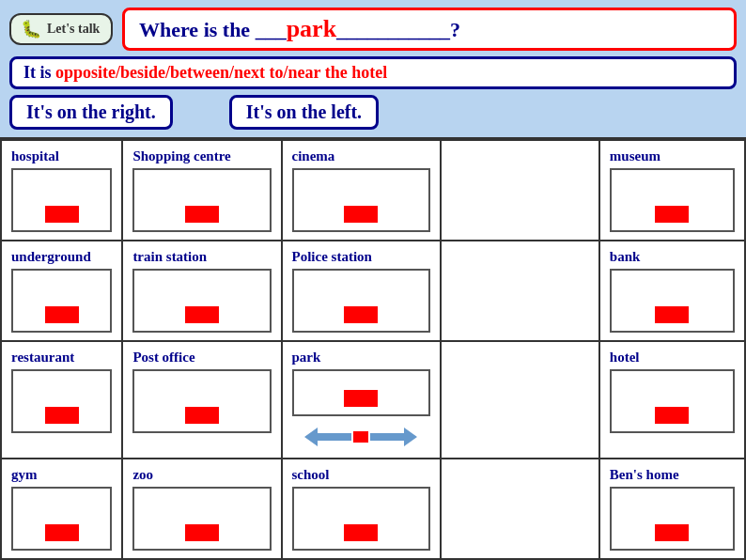 This screenshot has width=746, height=560. I want to click on lets-talk-label: Let's talk, so click(73, 29).